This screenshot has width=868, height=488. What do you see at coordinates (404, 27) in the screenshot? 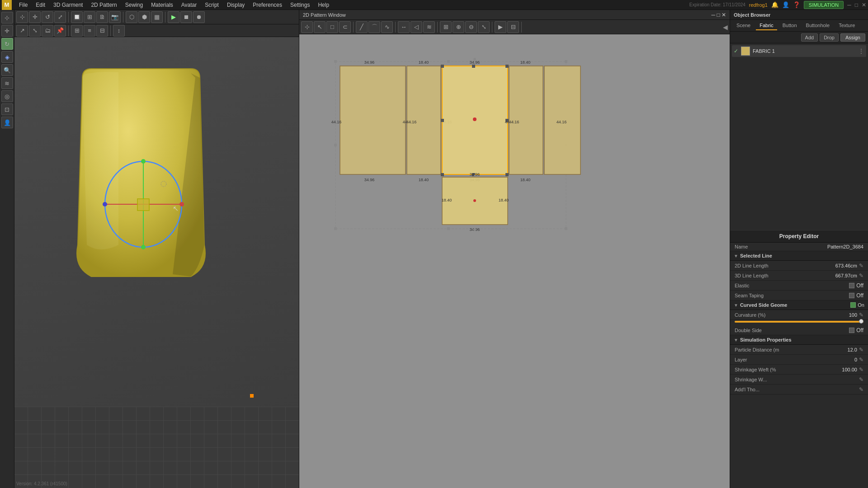
I see `pt-measure: ↔` at bounding box center [404, 27].